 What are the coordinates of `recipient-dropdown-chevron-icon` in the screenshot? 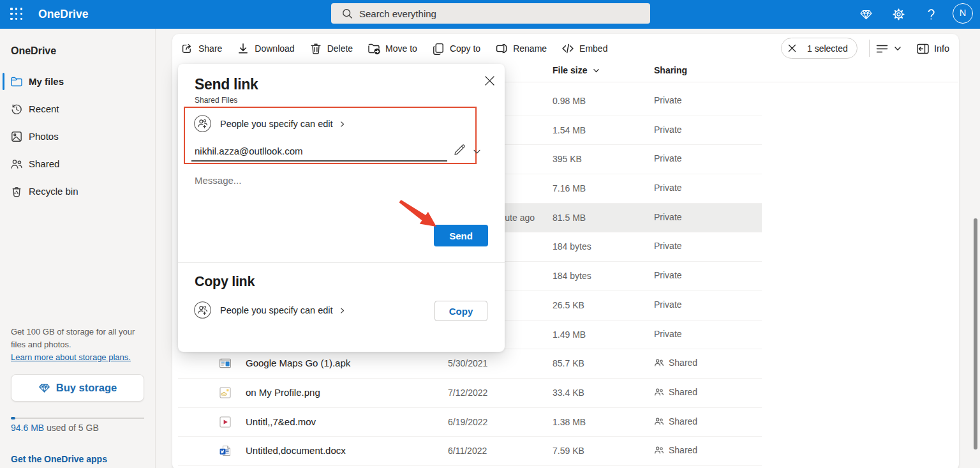 It's located at (477, 152).